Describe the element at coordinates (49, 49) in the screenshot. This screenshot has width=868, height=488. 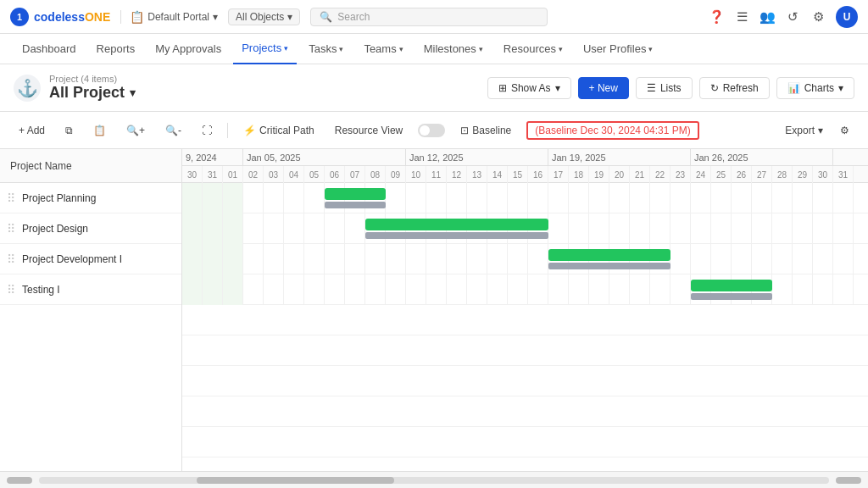
I see `nav-dashboard: Dashboard` at that location.